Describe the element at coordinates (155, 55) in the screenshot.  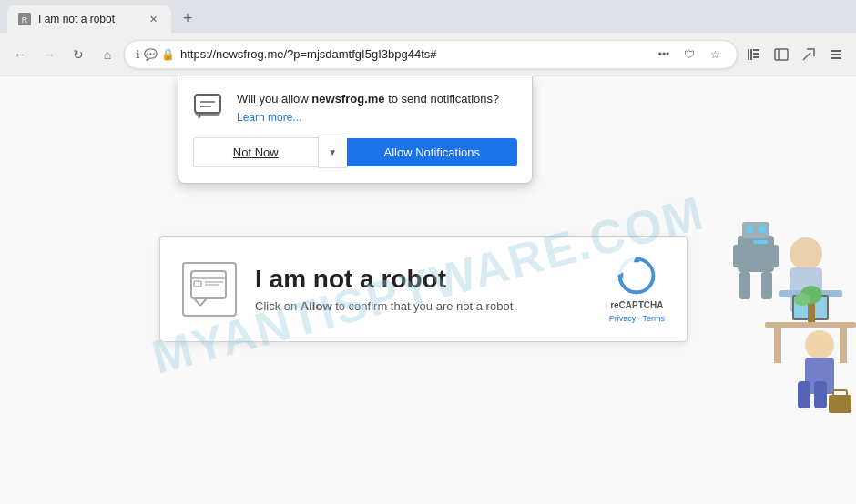
I see `address-bar-icons: ℹ 💬 🔒` at that location.